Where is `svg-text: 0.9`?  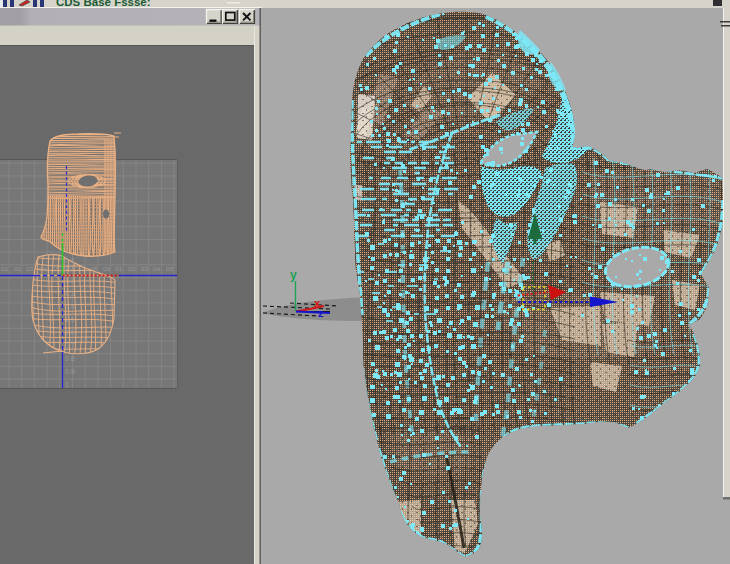
svg-text: 0.9 is located at coordinates (70, 372).